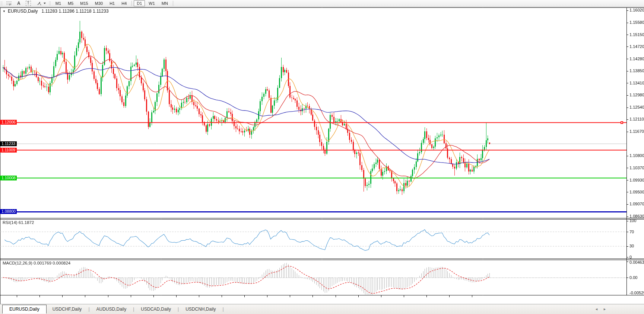  I want to click on chart-tab-usdchf: USDCHF,Daily, so click(67, 309).